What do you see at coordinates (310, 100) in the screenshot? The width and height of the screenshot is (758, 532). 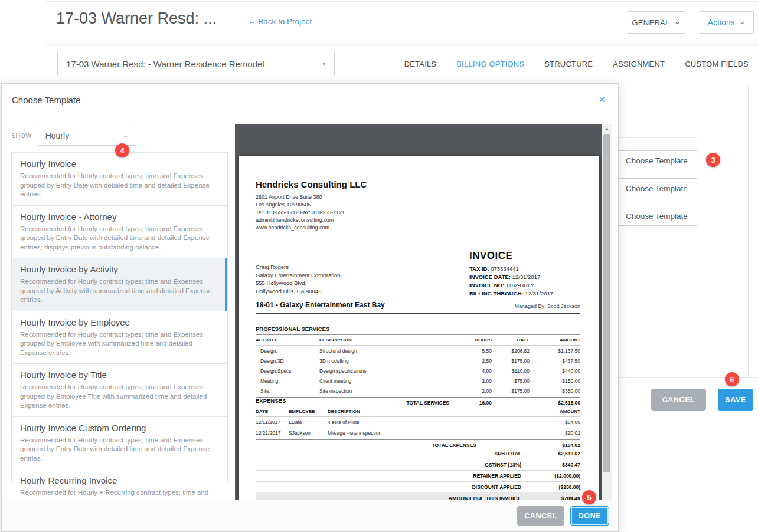 I see `modal-header: Choose Template ✕` at bounding box center [310, 100].